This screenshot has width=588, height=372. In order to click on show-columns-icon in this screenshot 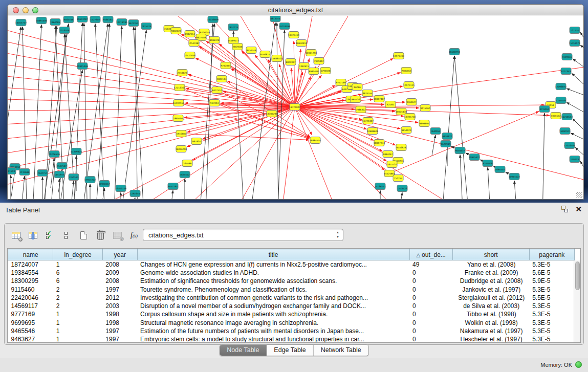, I will do `click(33, 235)`.